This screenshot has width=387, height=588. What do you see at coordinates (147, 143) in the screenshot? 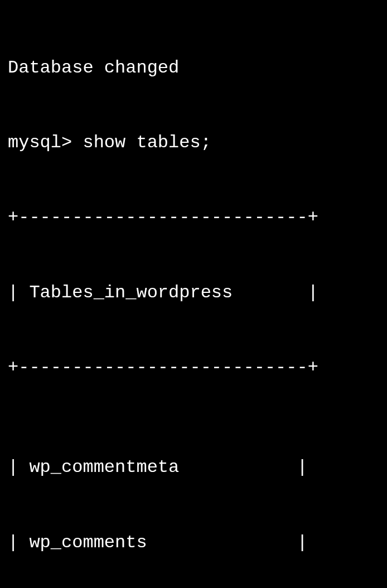
I see `sql-command: show tables;` at bounding box center [147, 143].